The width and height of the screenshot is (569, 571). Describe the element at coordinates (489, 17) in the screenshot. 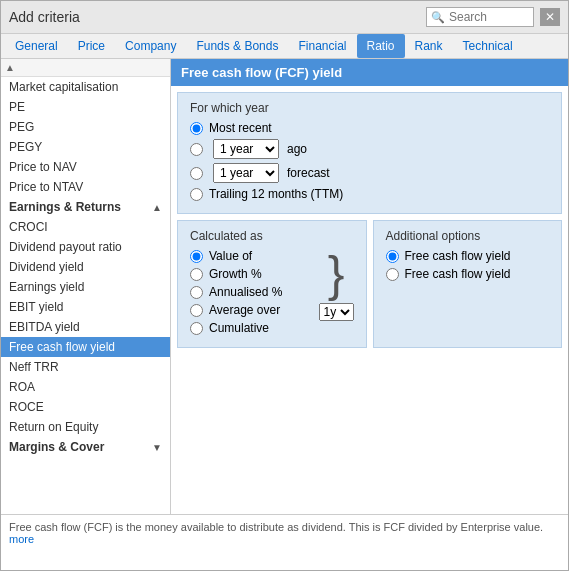

I see `search-input` at that location.